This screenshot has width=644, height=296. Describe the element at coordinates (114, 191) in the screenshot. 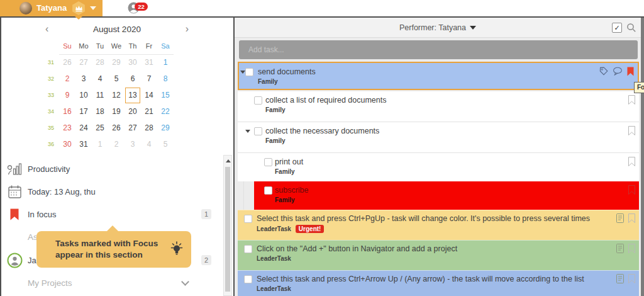

I see `sidebar-item-today: Today: 13 Aug, thu` at that location.